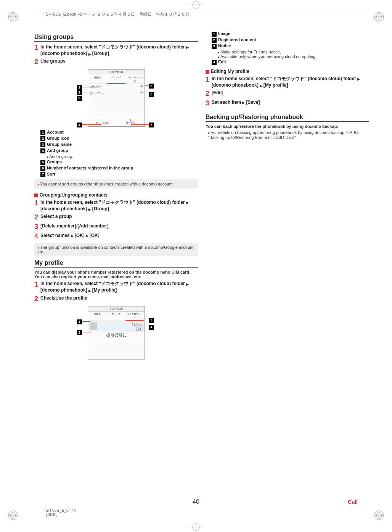 This screenshot has height=532, width=392. Describe the element at coordinates (119, 132) in the screenshot. I see `legend-account: 1Account` at that location.